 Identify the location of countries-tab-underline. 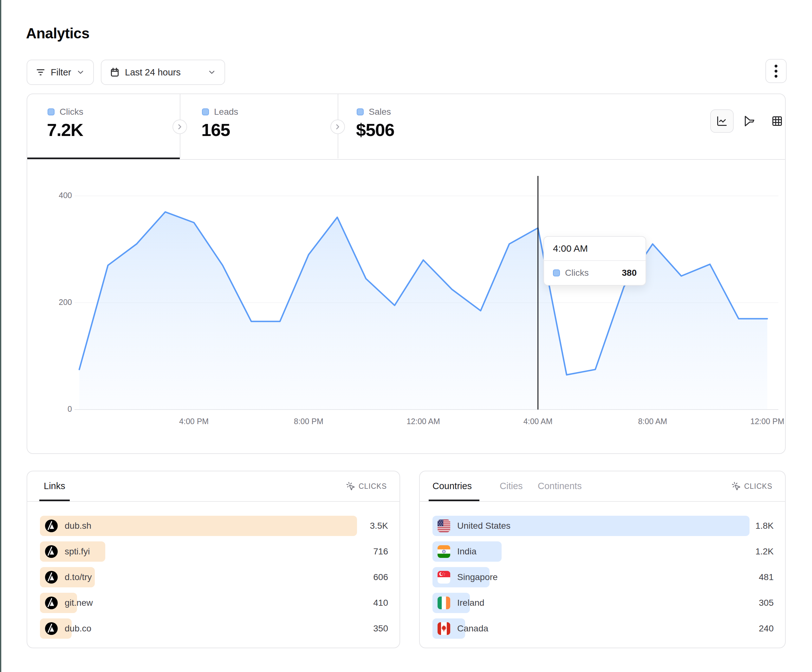
(454, 500).